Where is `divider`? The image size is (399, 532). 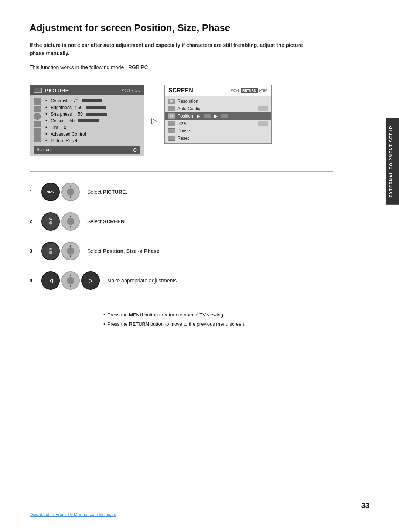
divider is located at coordinates (181, 172).